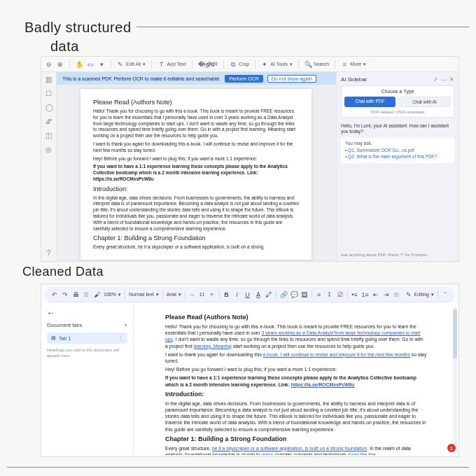 The image size is (476, 476). What do you see at coordinates (344, 64) in the screenshot?
I see `more-icon: ≡` at bounding box center [344, 64].